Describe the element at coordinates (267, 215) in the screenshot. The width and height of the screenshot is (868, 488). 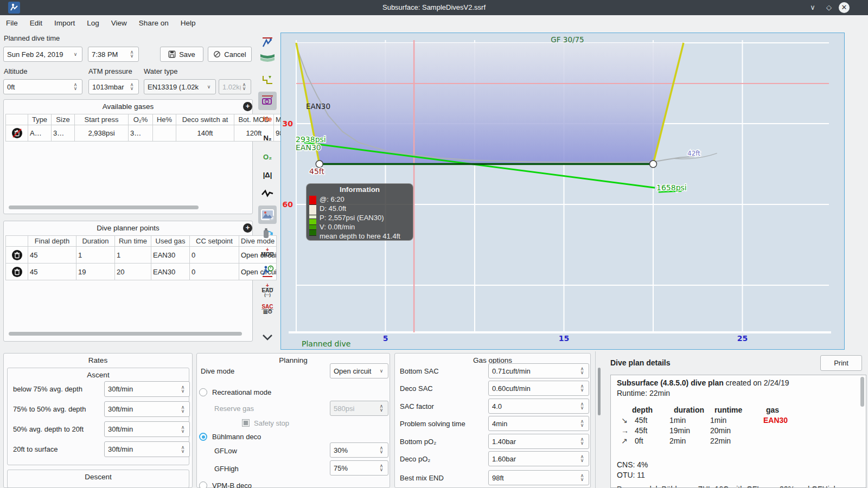
I see `photos-icon` at that location.